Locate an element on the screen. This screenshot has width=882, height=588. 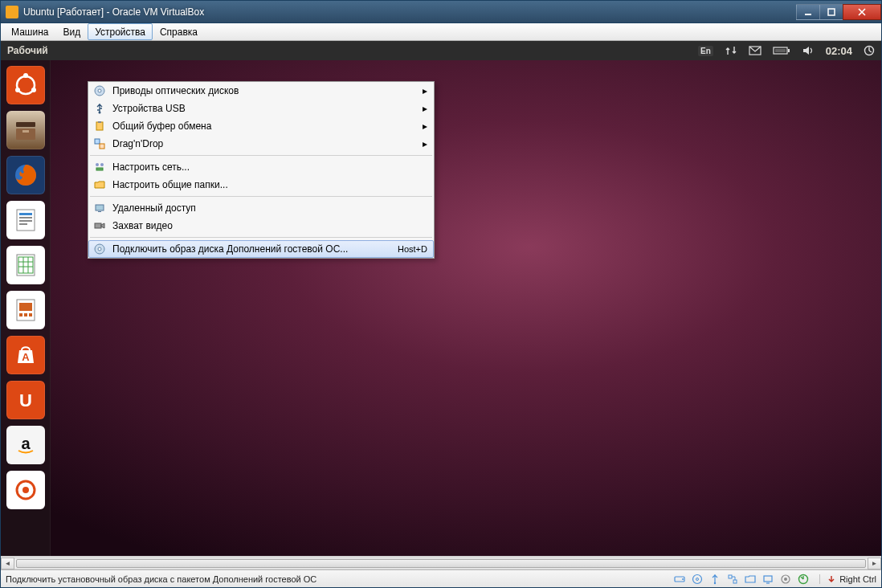
svg-text: A is located at coordinates (26, 357).